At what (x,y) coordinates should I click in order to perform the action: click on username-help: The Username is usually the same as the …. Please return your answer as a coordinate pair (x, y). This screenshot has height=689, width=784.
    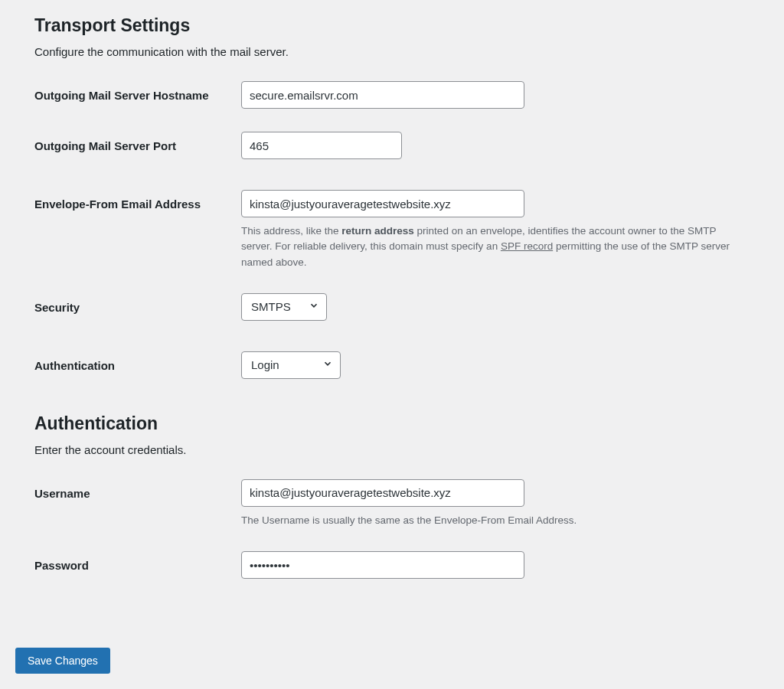
    Looking at the image, I should click on (486, 521).